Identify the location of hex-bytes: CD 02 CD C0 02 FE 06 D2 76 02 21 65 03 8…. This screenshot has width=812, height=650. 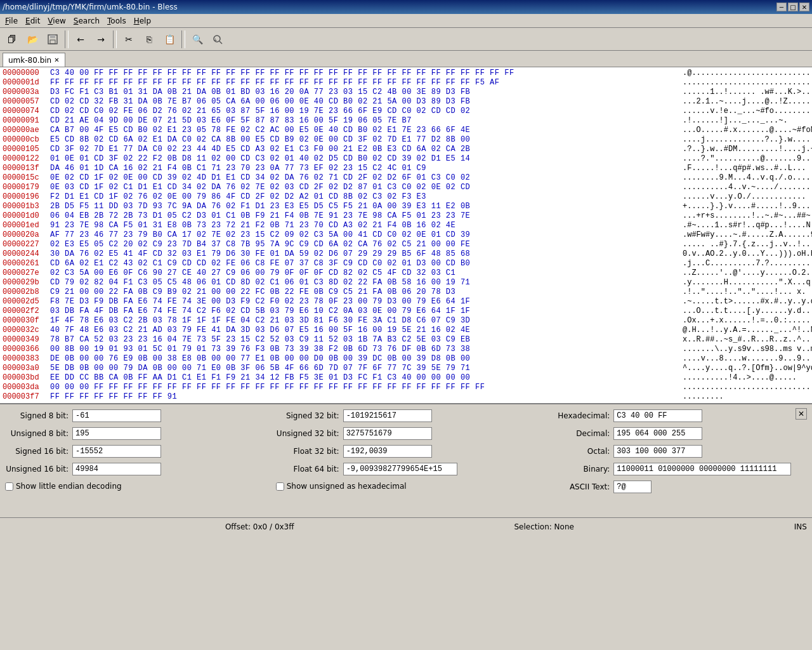
(367, 112).